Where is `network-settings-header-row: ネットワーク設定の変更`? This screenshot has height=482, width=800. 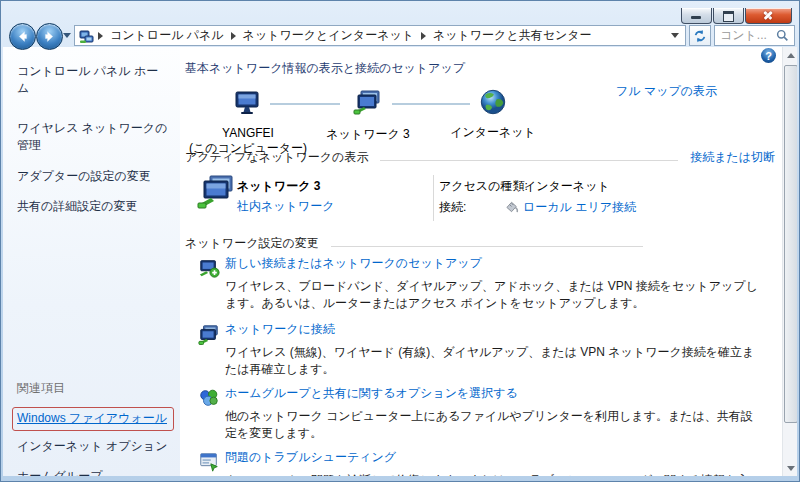 network-settings-header-row: ネットワーク設定の変更 is located at coordinates (420, 244).